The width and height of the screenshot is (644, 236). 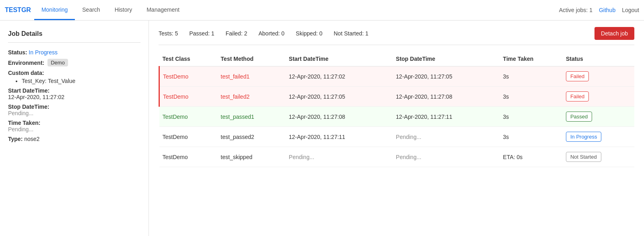 What do you see at coordinates (339, 157) in the screenshot?
I see `cell-start-datetime: Pending...` at bounding box center [339, 157].